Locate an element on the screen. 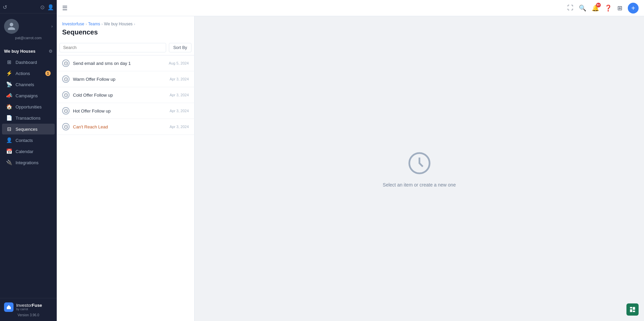 This screenshot has height=321, width=644. breadcrumb-sep-3: › is located at coordinates (135, 24).